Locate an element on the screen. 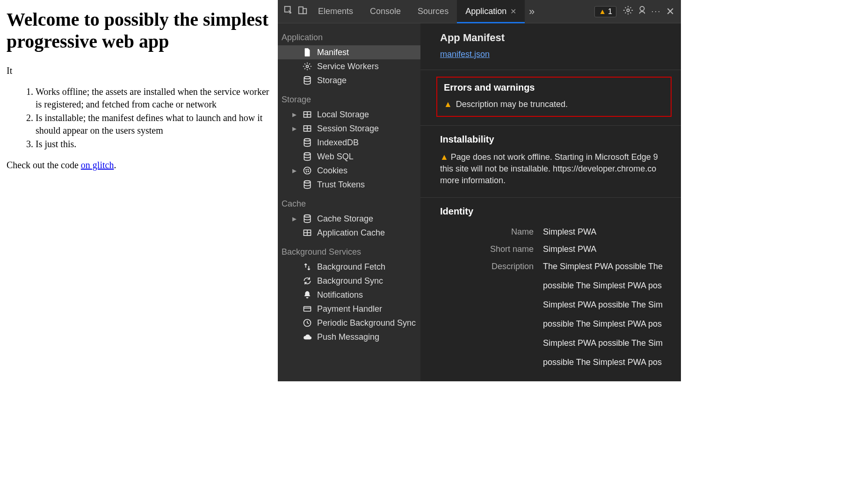  sidebar-item-label: Payment Handler is located at coordinates (350, 309).